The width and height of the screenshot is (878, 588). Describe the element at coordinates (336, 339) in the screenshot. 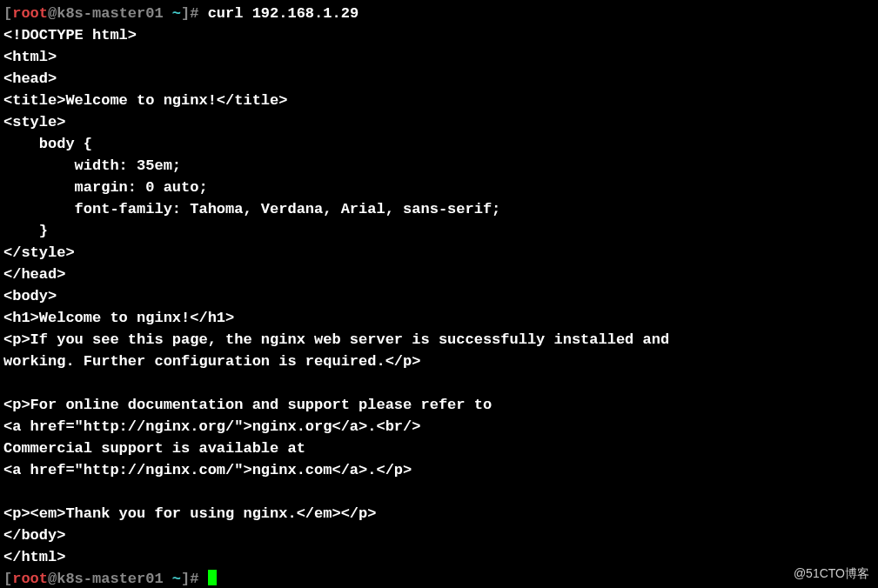

I see `output-line: <p>If you see this page, the nginx web s…` at that location.